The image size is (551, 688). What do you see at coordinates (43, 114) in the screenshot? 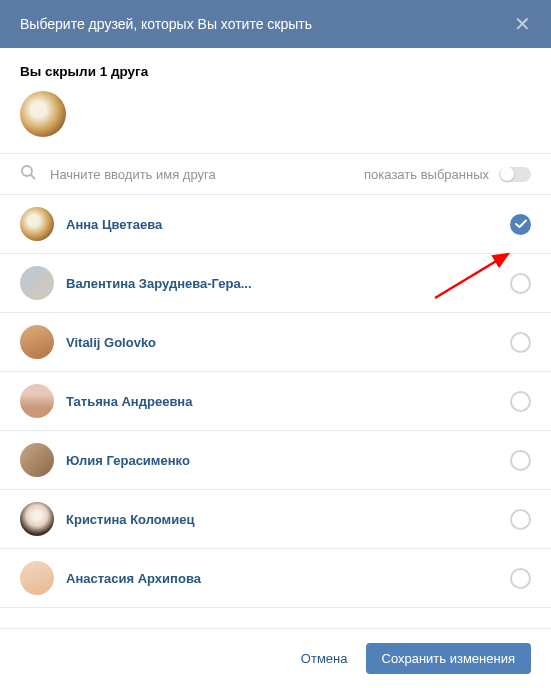
I see `hidden-friend-avatar` at bounding box center [43, 114].